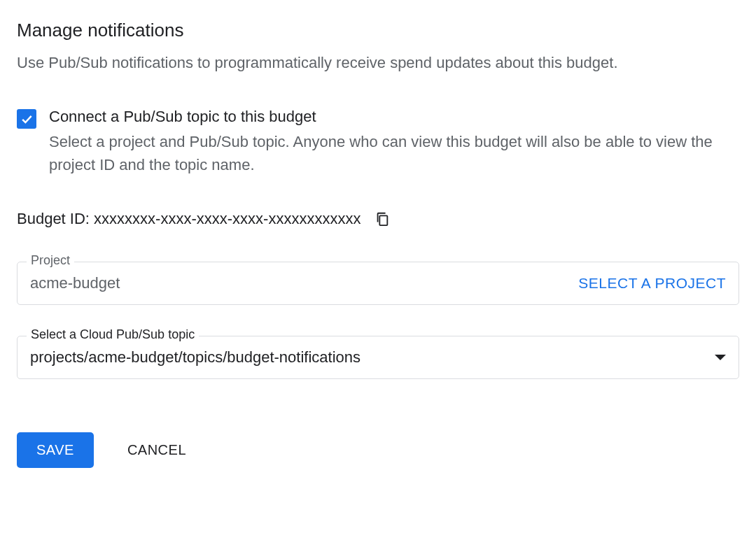 This screenshot has width=756, height=540. What do you see at coordinates (382, 219) in the screenshot?
I see `copy-icon` at bounding box center [382, 219].